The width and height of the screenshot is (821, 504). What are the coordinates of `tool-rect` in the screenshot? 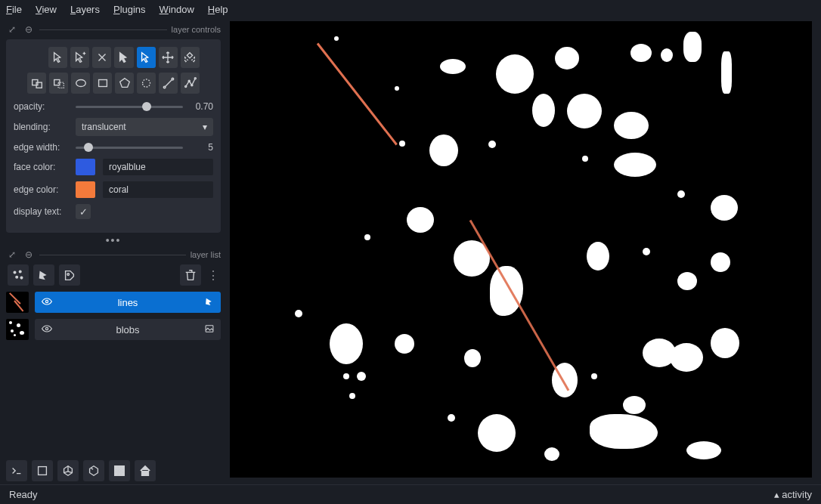 It's located at (103, 83).